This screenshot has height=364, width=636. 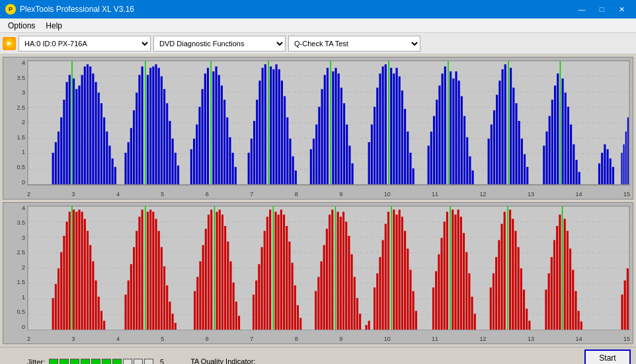 What do you see at coordinates (85, 44) in the screenshot?
I see `drive-select: HA:0 ID:0 PX-716A` at bounding box center [85, 44].